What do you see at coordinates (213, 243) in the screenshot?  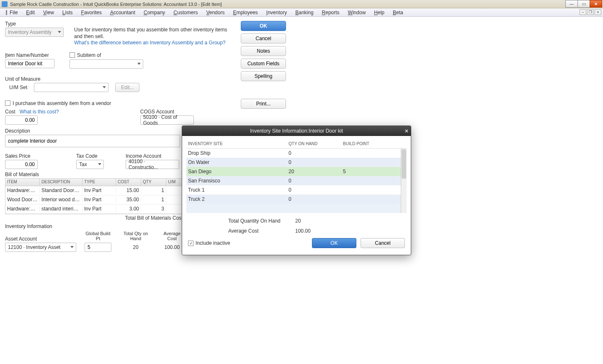 I see `include-inactive-label: Include inactive` at bounding box center [213, 243].